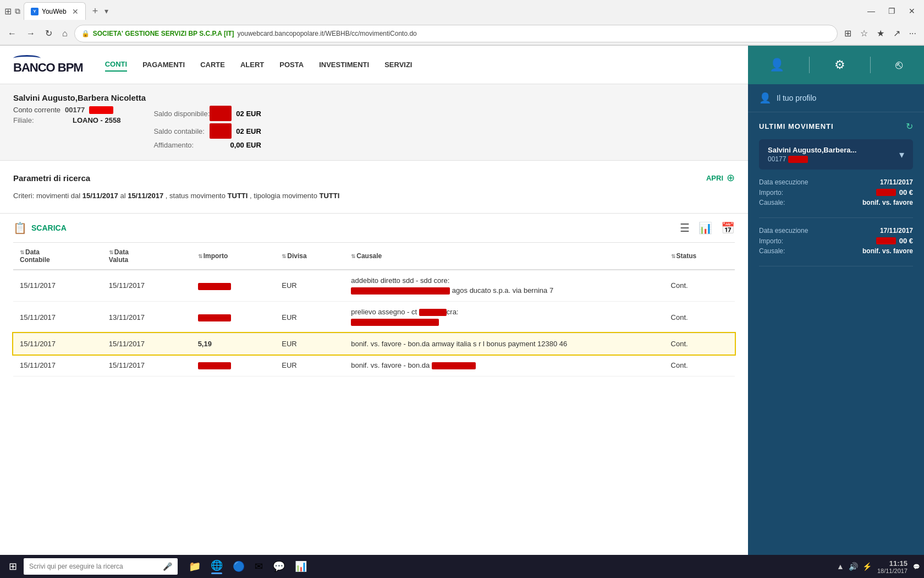  Describe the element at coordinates (840, 65) in the screenshot. I see `settings-icon-button: ⚙` at that location.